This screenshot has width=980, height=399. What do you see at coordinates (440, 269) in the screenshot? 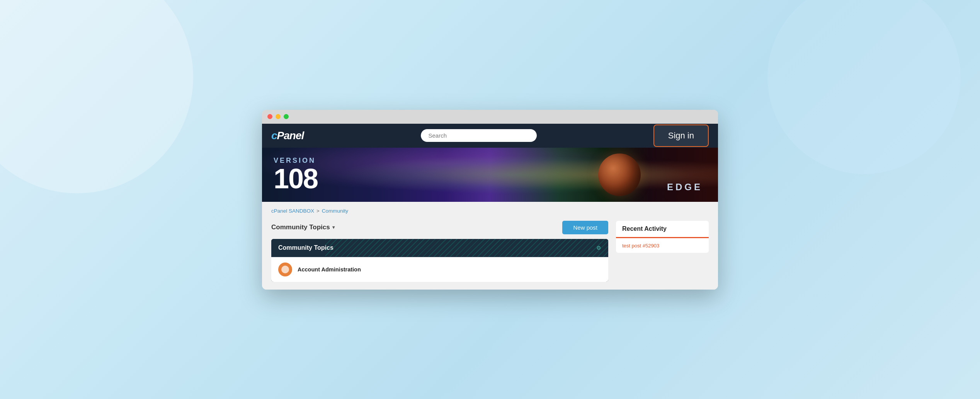
I see `topics-card-body: Account Administration` at bounding box center [440, 269].